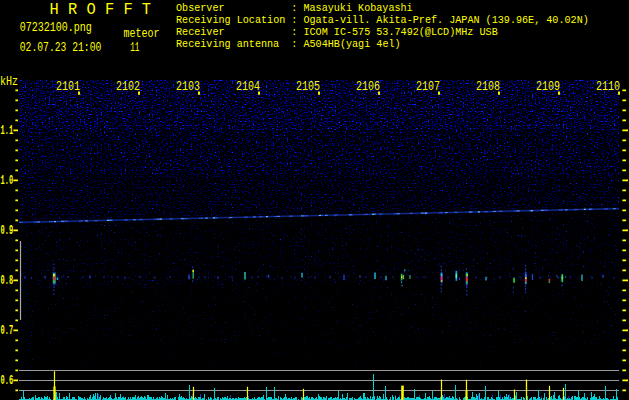  What do you see at coordinates (68, 87) in the screenshot?
I see `svg-text: 2101` at bounding box center [68, 87].